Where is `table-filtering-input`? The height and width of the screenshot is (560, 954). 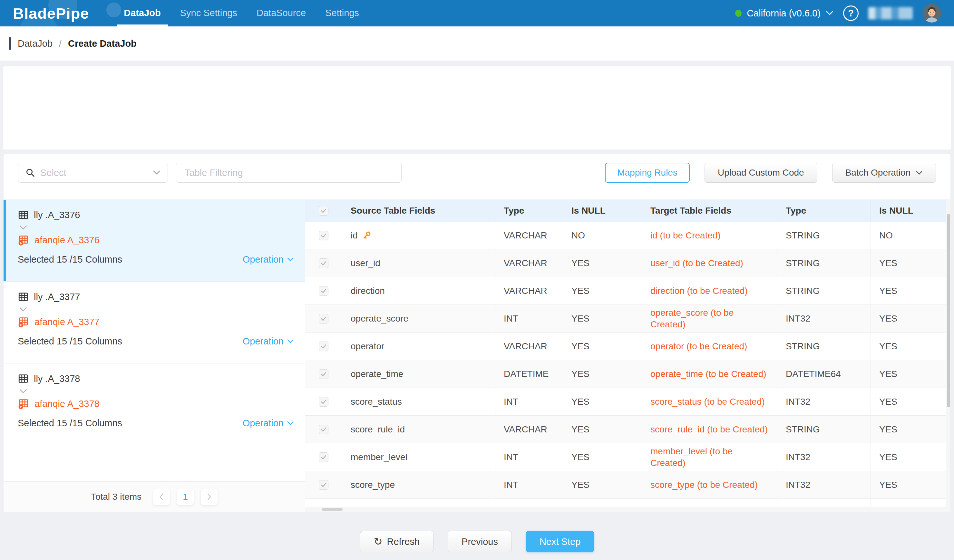 table-filtering-input is located at coordinates (289, 173).